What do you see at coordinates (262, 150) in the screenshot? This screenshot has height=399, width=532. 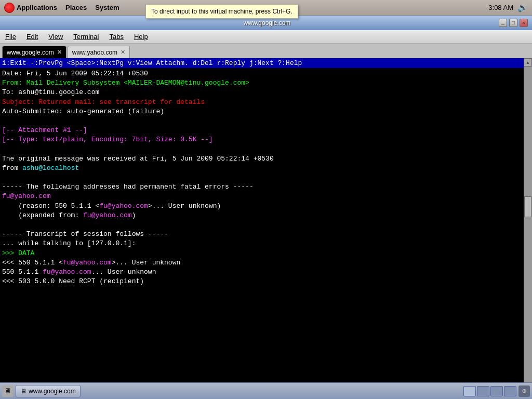 I see `blank2` at bounding box center [262, 150].